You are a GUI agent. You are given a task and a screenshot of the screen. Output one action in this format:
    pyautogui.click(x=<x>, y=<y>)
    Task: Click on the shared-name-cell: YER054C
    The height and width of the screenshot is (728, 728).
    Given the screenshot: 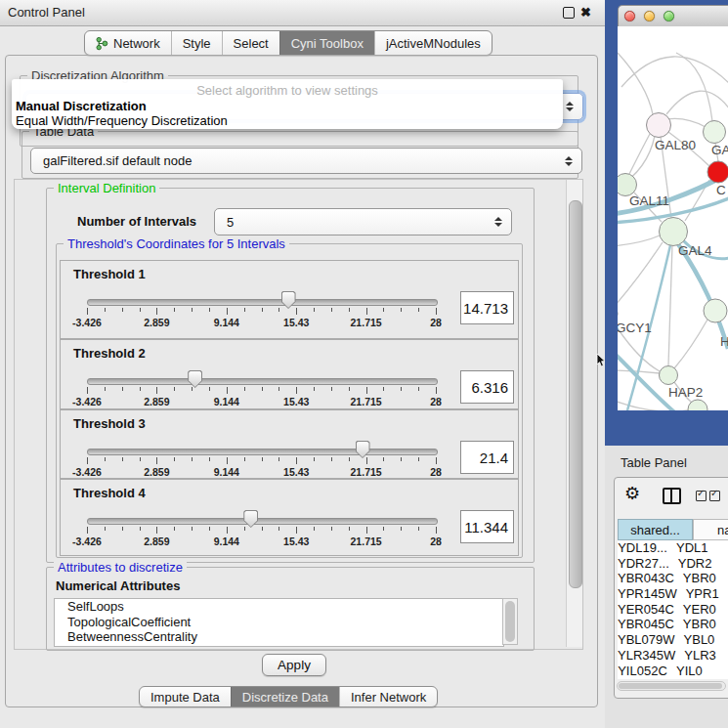 What is the action you would take?
    pyautogui.click(x=646, y=610)
    